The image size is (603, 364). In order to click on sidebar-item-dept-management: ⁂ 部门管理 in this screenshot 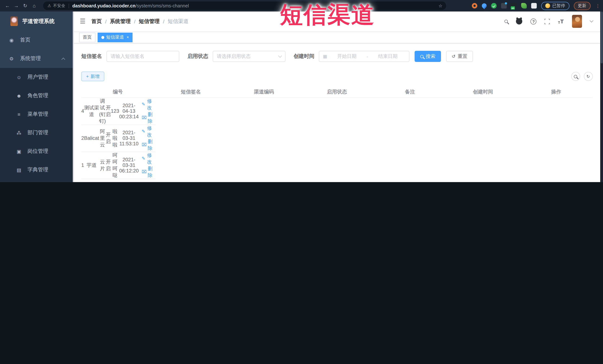, I will do `click(36, 133)`.